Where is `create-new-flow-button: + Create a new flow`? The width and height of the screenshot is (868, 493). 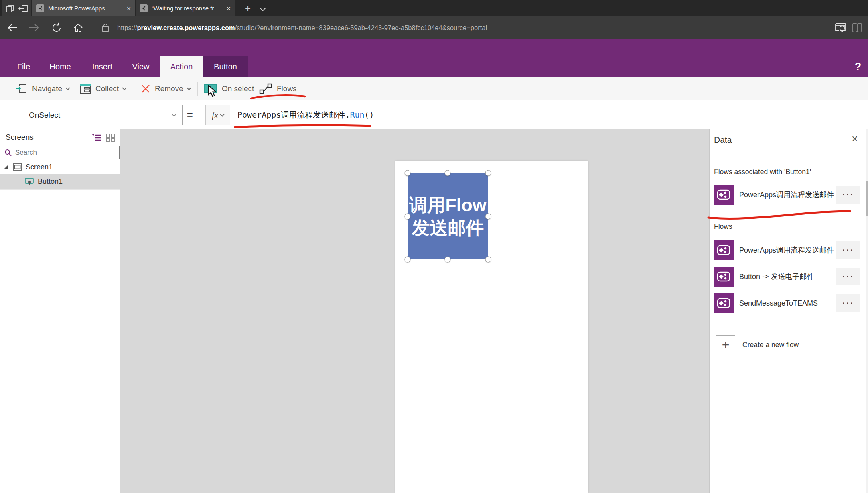 create-new-flow-button: + Create a new flow is located at coordinates (789, 345).